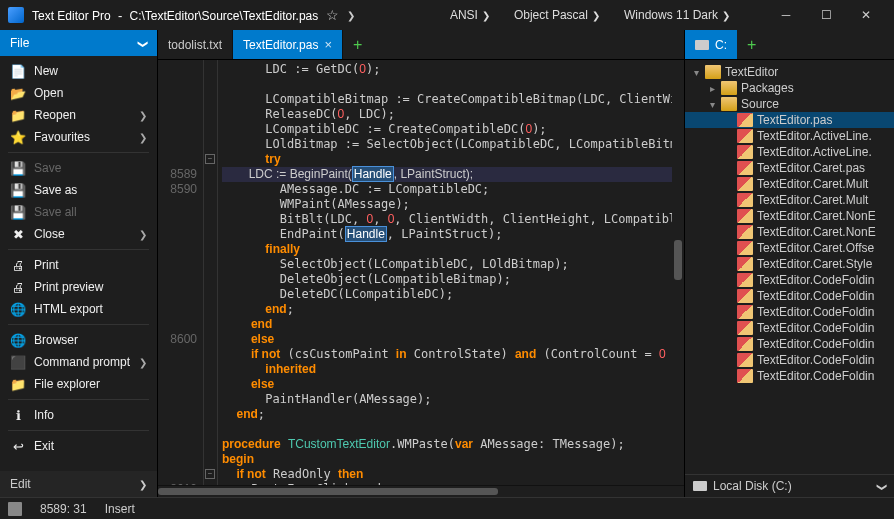 Image resolution: width=894 pixels, height=519 pixels. What do you see at coordinates (790, 104) in the screenshot?
I see `tree-folder: ▾Source` at bounding box center [790, 104].